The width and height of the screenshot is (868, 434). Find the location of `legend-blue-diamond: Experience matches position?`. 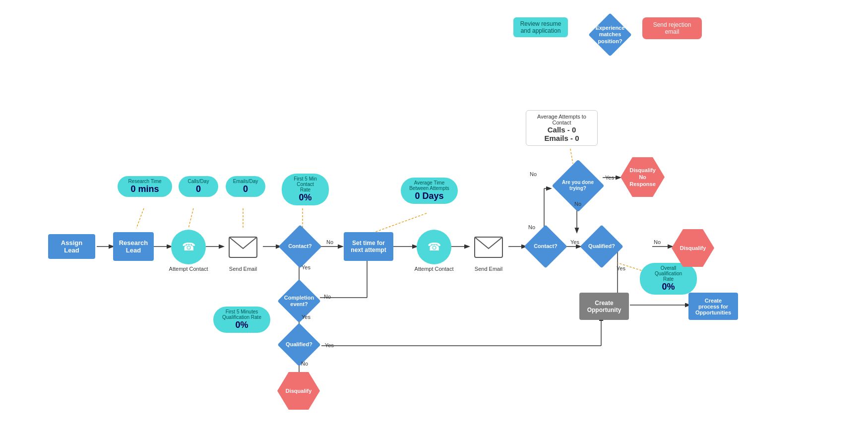

legend-blue-diamond: Experience matches position? is located at coordinates (610, 35).